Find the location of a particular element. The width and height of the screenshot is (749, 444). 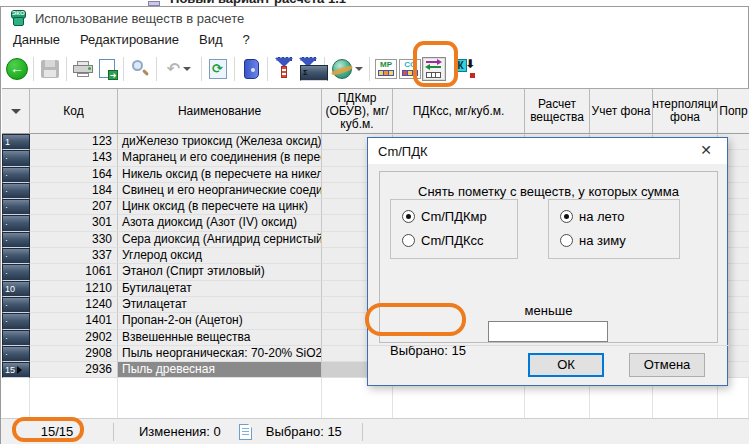

cell-code: 2908 is located at coordinates (74, 354).